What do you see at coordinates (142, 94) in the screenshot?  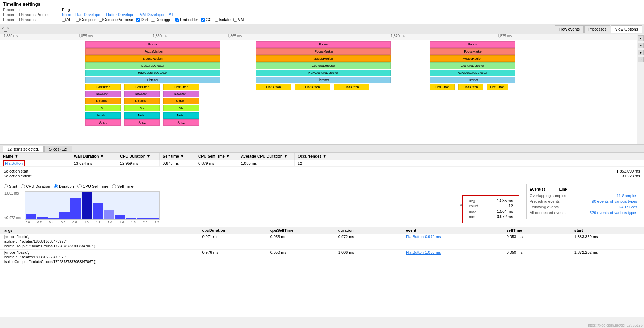 I see `flame-rawmat-1b: RawMat...` at bounding box center [142, 94].